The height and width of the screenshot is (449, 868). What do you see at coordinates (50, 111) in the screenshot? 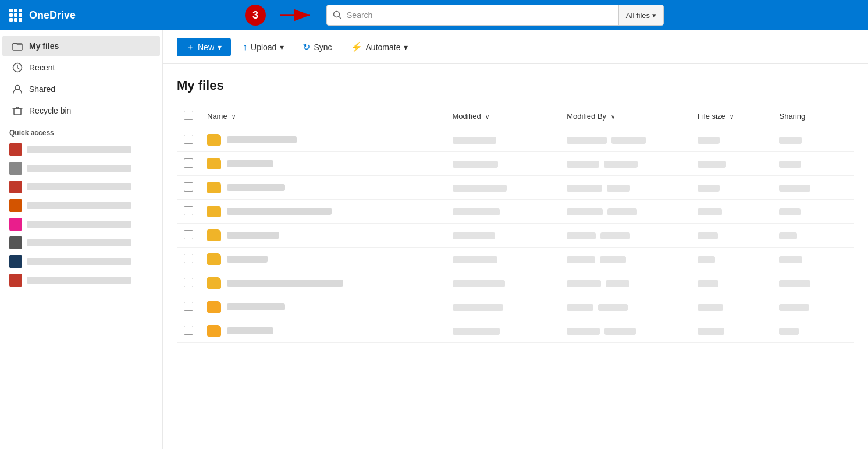
I see `sidebar-item-label: Recycle bin` at bounding box center [50, 111].